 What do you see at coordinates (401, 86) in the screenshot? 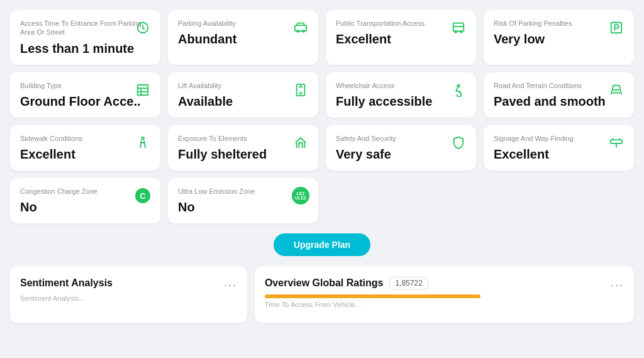
I see `card-label: Wheelchair Access` at bounding box center [401, 86].